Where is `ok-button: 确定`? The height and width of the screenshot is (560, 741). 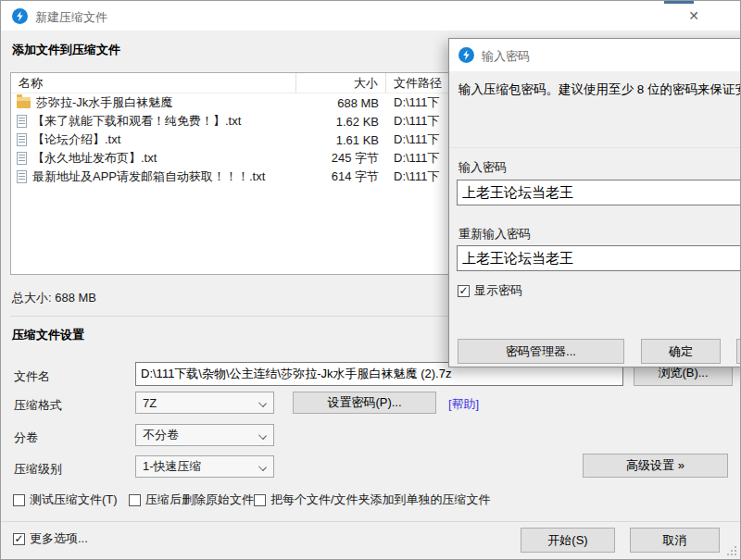 ok-button: 确定 is located at coordinates (681, 352).